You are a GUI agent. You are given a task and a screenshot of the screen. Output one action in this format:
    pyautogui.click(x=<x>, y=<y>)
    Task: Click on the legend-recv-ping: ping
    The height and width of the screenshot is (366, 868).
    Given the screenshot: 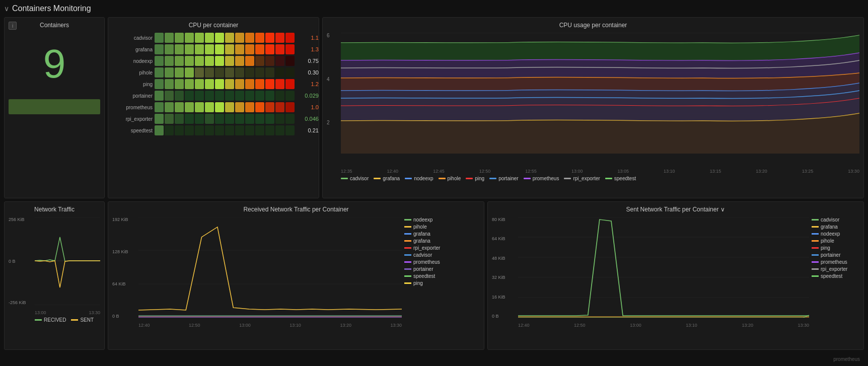 What is the action you would take?
    pyautogui.click(x=442, y=283)
    